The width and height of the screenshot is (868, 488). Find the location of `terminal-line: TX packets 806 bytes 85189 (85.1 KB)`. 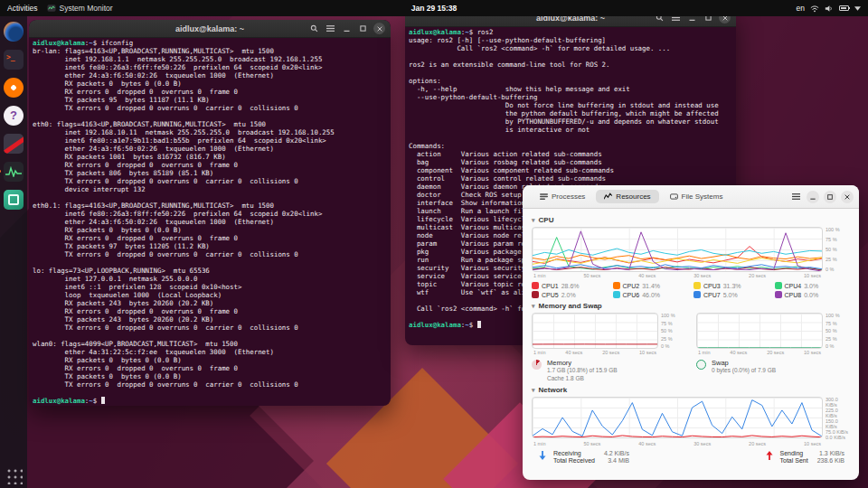

terminal-line: TX packets 806 bytes 85189 (85.1 KB) is located at coordinates (210, 174).